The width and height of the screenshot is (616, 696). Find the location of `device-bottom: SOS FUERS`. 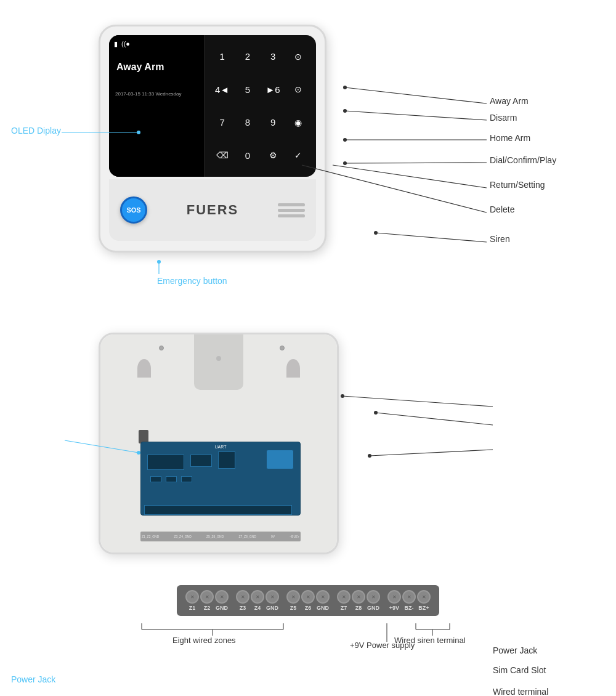

device-bottom: SOS FUERS is located at coordinates (213, 210).